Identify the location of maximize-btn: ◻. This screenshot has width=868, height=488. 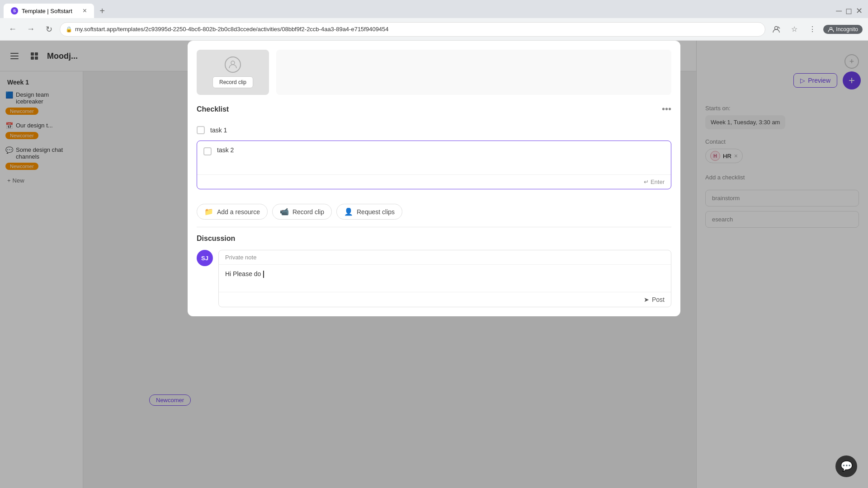
(849, 11).